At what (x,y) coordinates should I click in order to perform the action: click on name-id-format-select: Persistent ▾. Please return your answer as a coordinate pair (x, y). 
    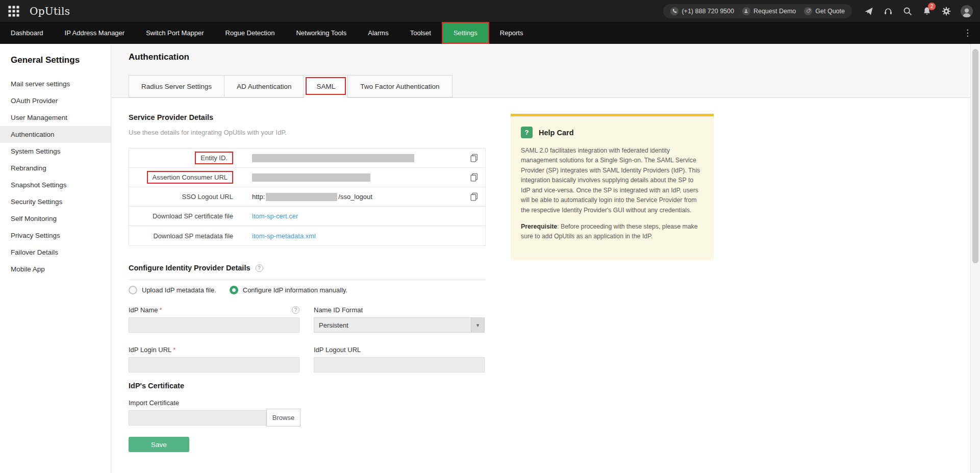
    Looking at the image, I should click on (399, 325).